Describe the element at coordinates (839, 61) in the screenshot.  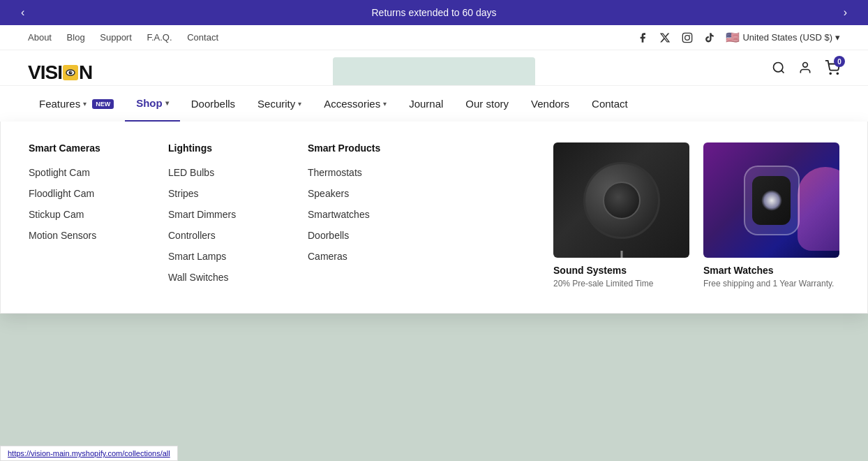
I see `cart-badge: 0` at that location.